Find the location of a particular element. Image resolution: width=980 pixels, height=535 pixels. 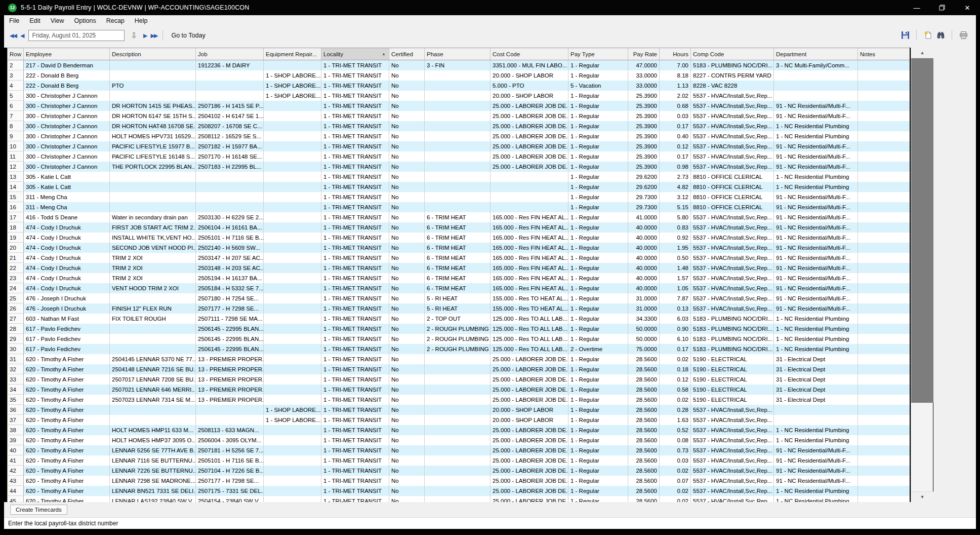

close-button: ✕ is located at coordinates (967, 8).